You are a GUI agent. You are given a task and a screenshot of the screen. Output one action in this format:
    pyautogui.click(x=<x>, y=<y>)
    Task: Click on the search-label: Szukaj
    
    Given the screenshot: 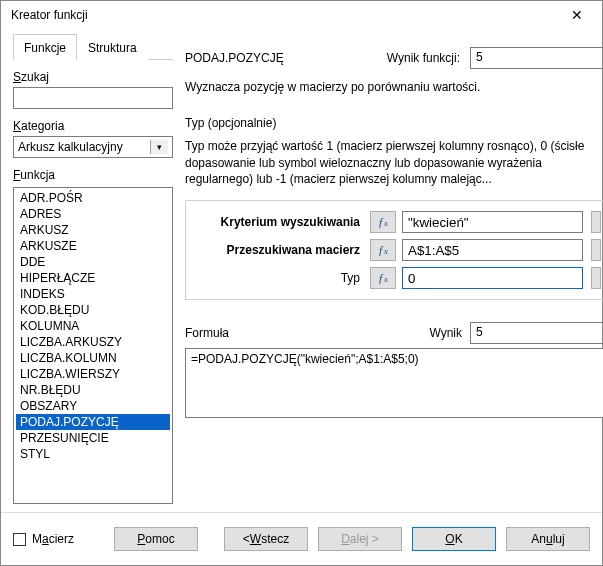 What is the action you would take?
    pyautogui.click(x=93, y=77)
    